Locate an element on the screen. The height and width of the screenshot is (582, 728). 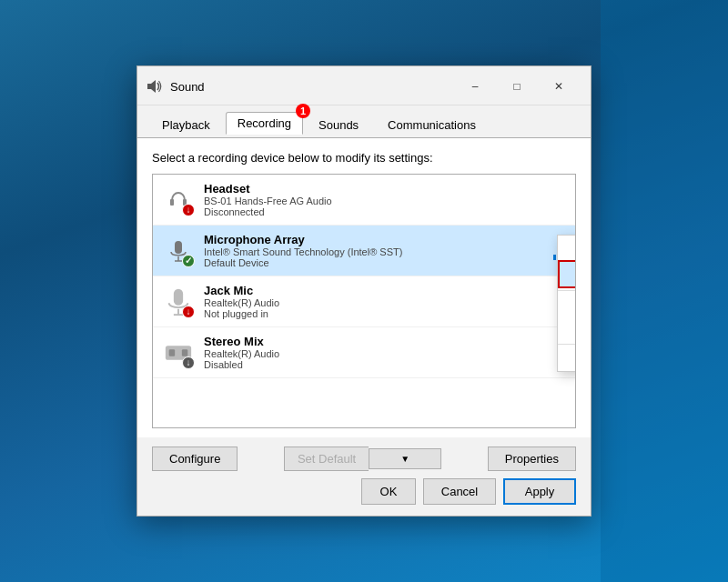
window-title: Sound is located at coordinates (312, 87).